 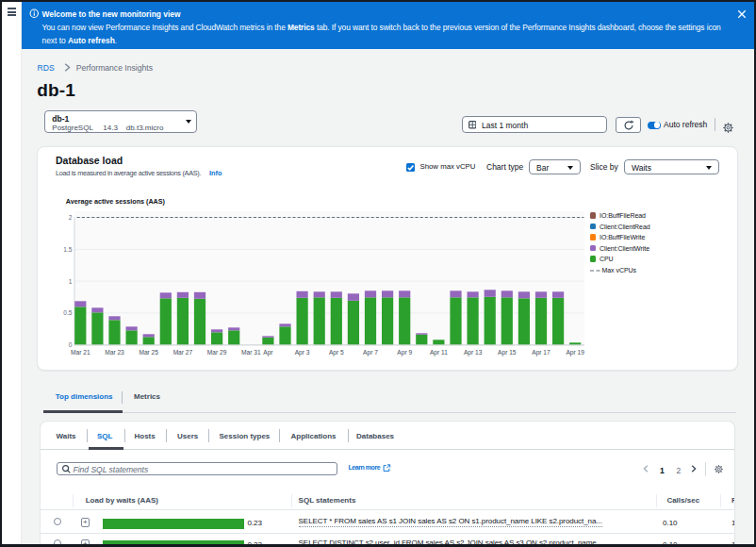 What do you see at coordinates (337, 353) in the screenshot?
I see `svg-text: Apr 5` at bounding box center [337, 353].